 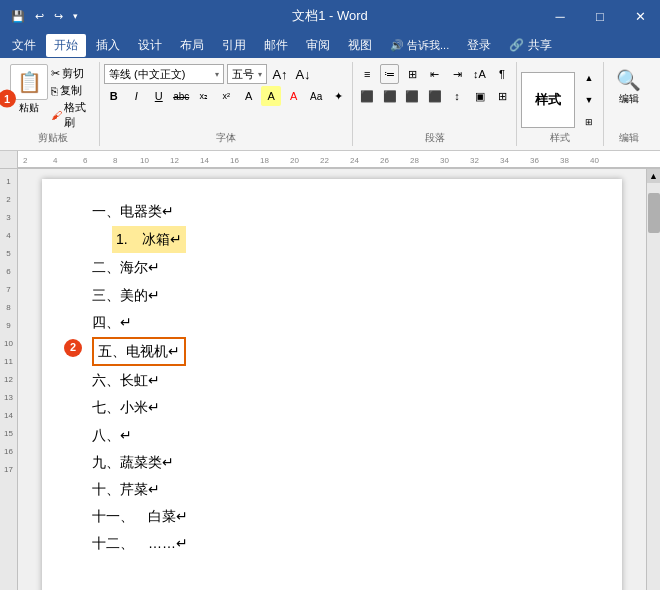 I want to click on svg-text: 26, so click(x=384, y=160).